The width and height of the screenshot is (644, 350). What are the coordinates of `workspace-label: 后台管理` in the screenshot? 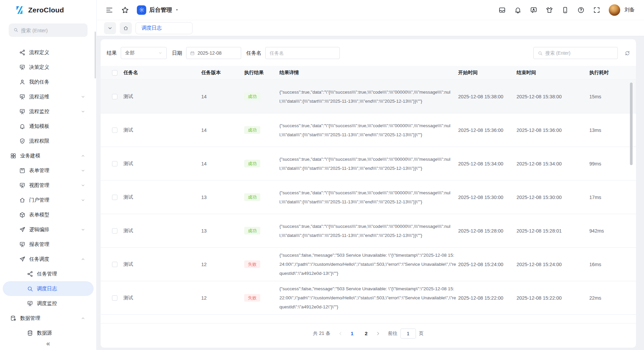 It's located at (161, 10).